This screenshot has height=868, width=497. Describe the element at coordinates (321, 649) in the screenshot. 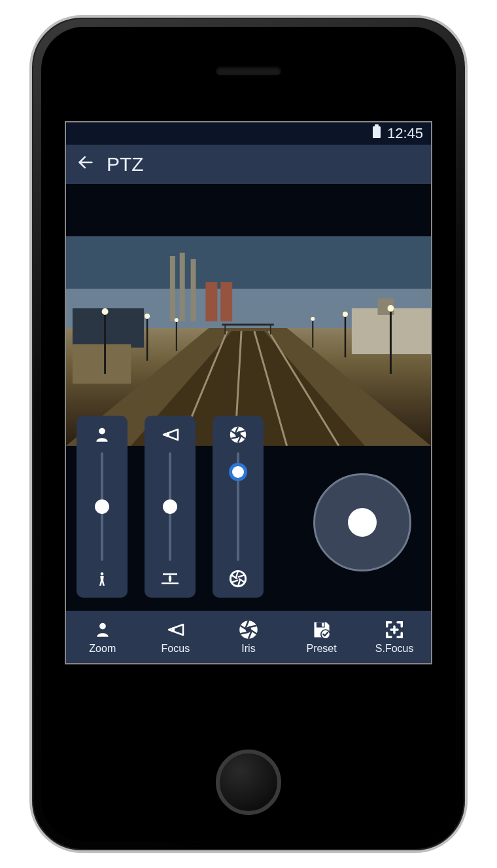

I see `tab-preset-label: Preset` at that location.